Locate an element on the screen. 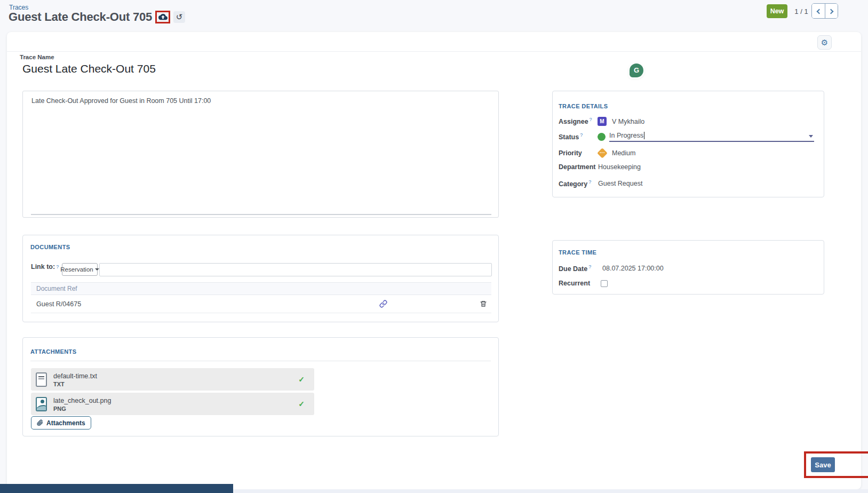 This screenshot has height=493, width=868. pager-count: 1 / 1 is located at coordinates (801, 12).